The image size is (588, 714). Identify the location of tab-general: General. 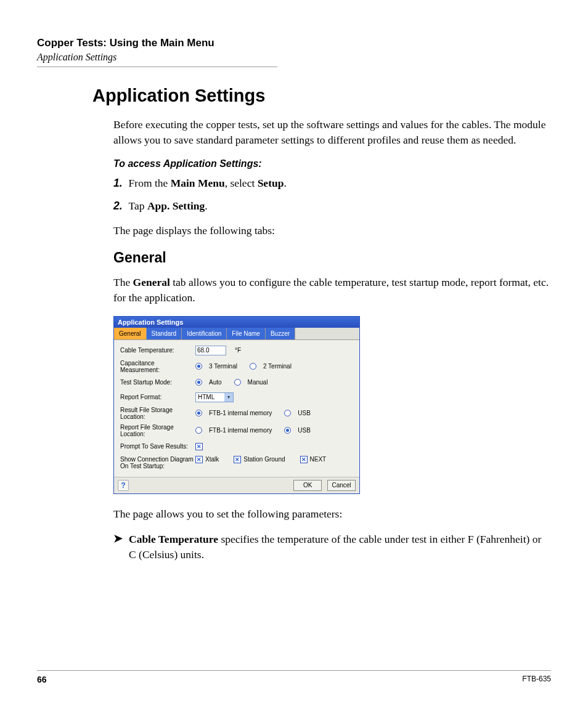
(131, 334).